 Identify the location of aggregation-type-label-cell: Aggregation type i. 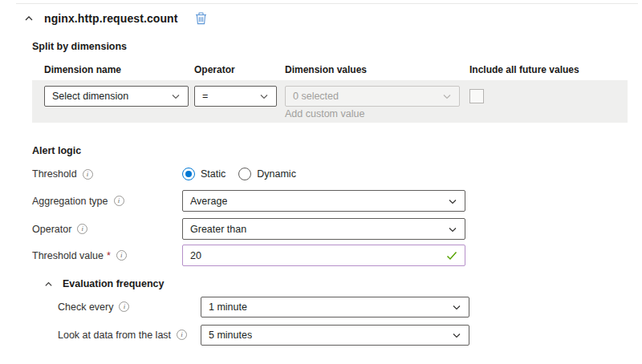
(108, 201).